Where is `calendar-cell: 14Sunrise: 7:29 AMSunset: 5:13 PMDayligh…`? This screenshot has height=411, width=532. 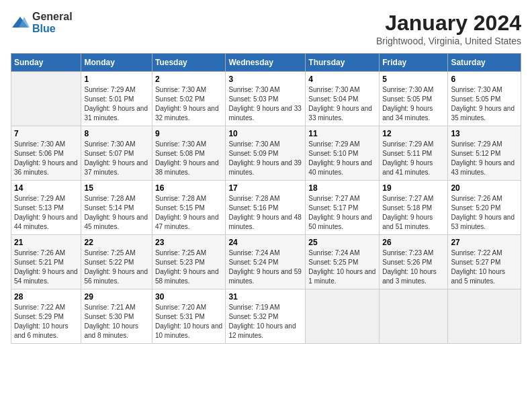 calendar-cell: 14Sunrise: 7:29 AMSunset: 5:13 PMDayligh… is located at coordinates (46, 208).